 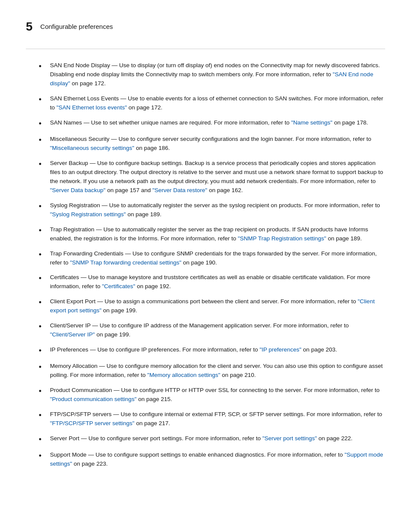 I want to click on list-item-text: Certificates — Use to manage keystore an…, so click(x=218, y=282).